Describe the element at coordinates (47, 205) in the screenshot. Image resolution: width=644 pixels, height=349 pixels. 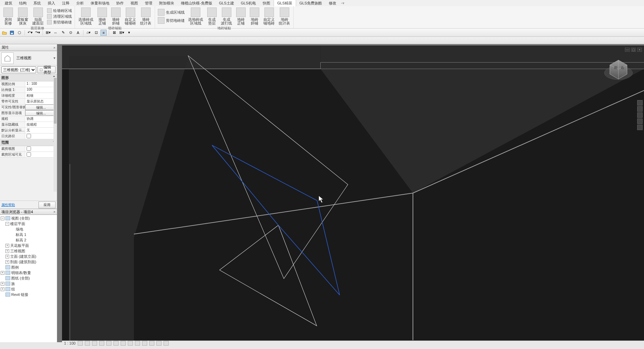
I see `apply-button: 应用` at that location.